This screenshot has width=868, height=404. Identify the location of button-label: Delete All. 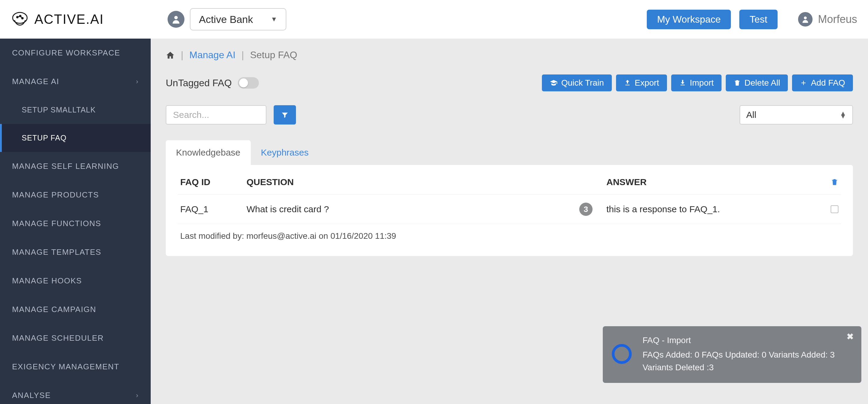
(762, 83).